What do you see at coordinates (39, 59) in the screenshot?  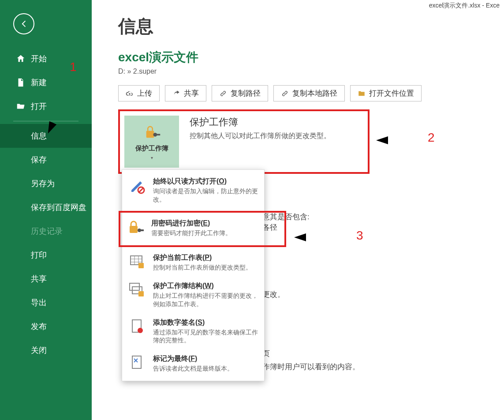 I see `nav-label: 开始` at bounding box center [39, 59].